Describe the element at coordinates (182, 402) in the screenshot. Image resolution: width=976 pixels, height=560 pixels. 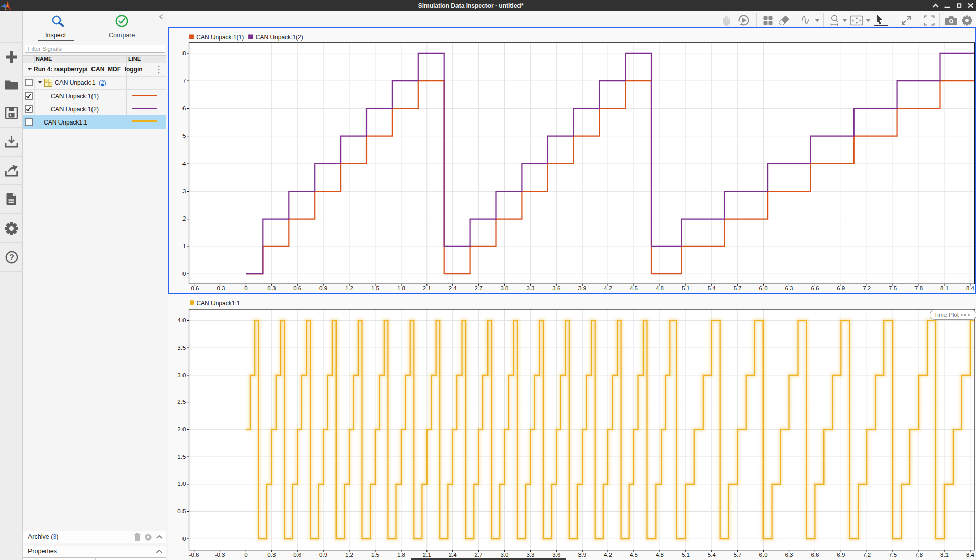
I see `svg-text: 2.5` at that location.